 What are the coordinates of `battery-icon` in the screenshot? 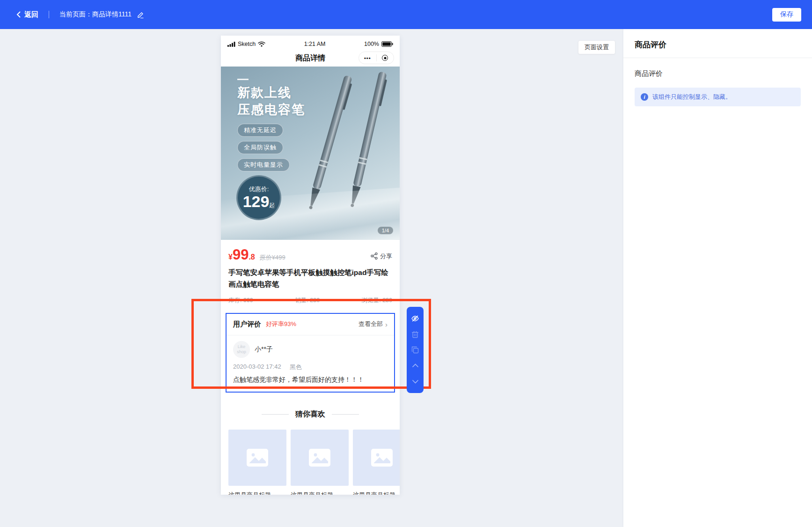 It's located at (388, 44).